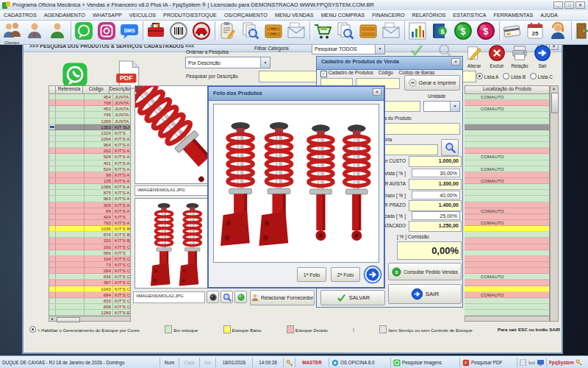  What do you see at coordinates (35, 31) in the screenshot?
I see `fornecedores-icon` at bounding box center [35, 31].